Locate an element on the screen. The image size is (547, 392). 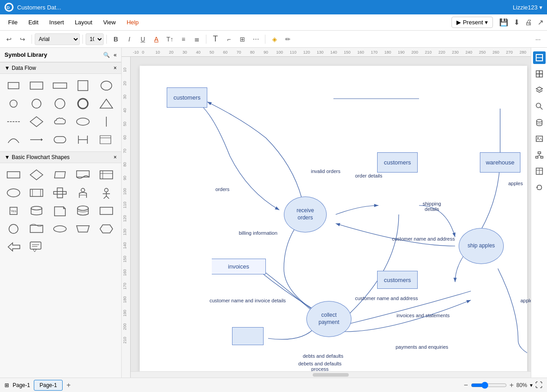
zoom-dropdown-icon: ▾ is located at coordinates (531, 385).